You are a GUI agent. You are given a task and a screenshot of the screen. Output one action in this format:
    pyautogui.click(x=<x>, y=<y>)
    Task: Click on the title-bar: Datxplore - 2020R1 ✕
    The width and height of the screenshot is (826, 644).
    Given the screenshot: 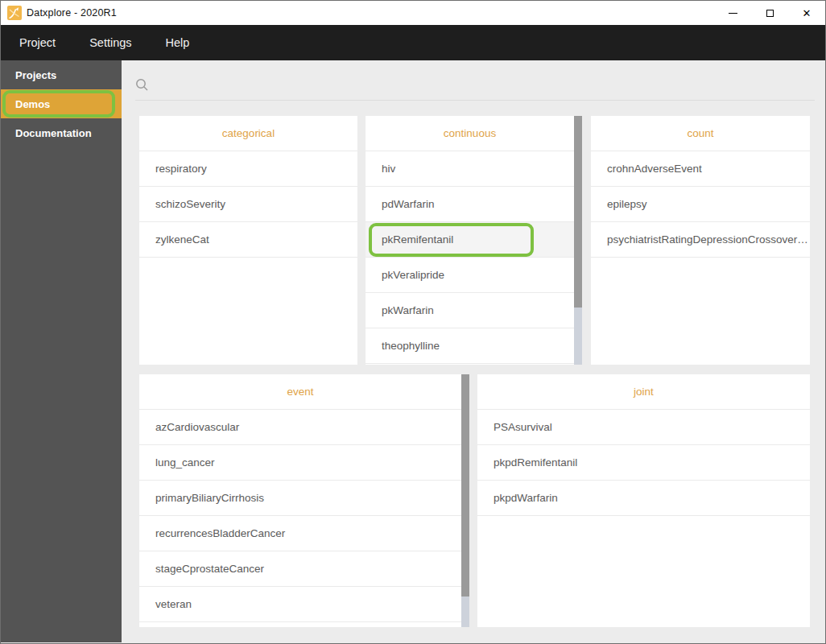 What is the action you would take?
    pyautogui.click(x=413, y=13)
    